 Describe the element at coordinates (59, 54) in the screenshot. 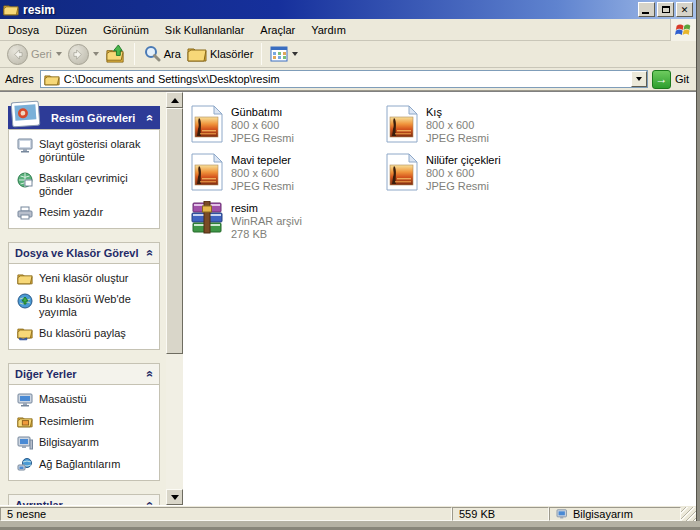

I see `back-dropdown-icon` at that location.